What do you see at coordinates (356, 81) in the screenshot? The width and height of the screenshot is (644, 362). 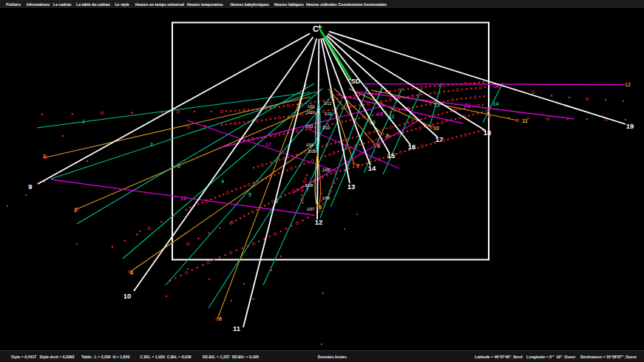 I see `svg-text: SD` at bounding box center [356, 81].